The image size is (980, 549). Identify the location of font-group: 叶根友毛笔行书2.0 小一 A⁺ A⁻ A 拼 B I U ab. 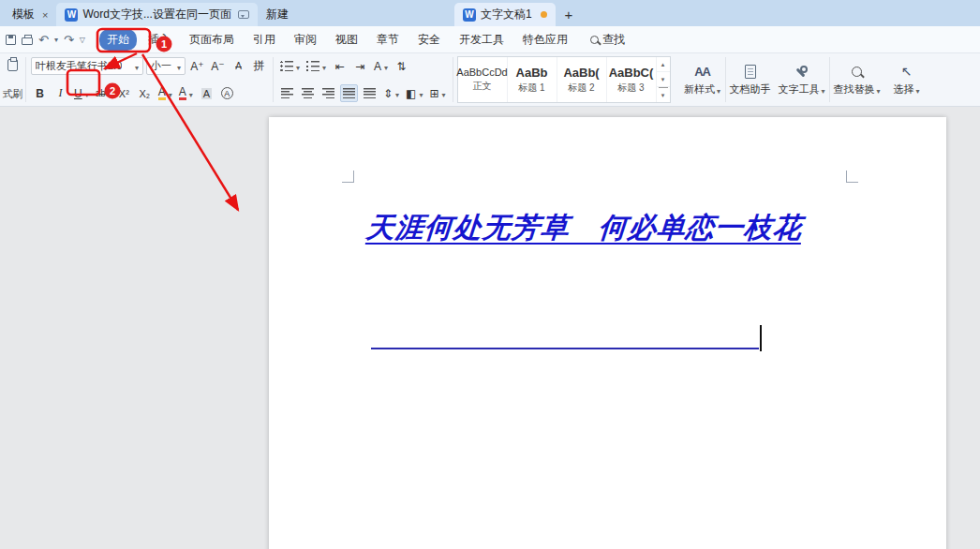
(150, 80).